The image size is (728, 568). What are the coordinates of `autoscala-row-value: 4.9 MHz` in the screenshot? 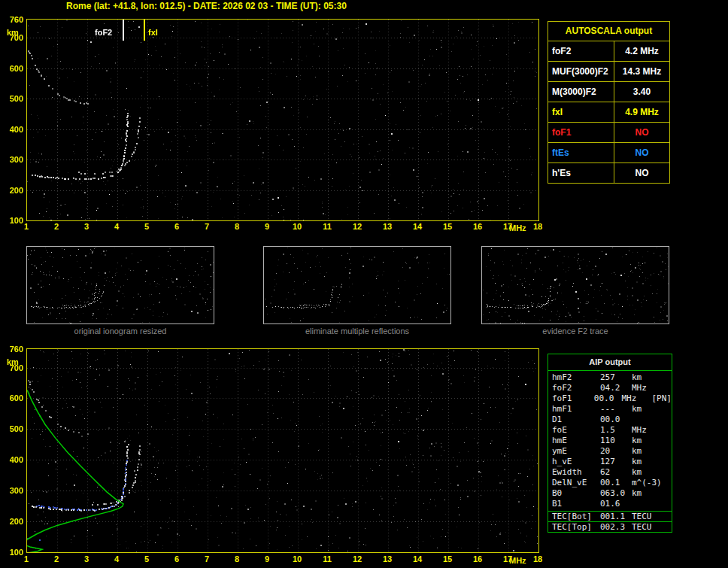 It's located at (642, 112).